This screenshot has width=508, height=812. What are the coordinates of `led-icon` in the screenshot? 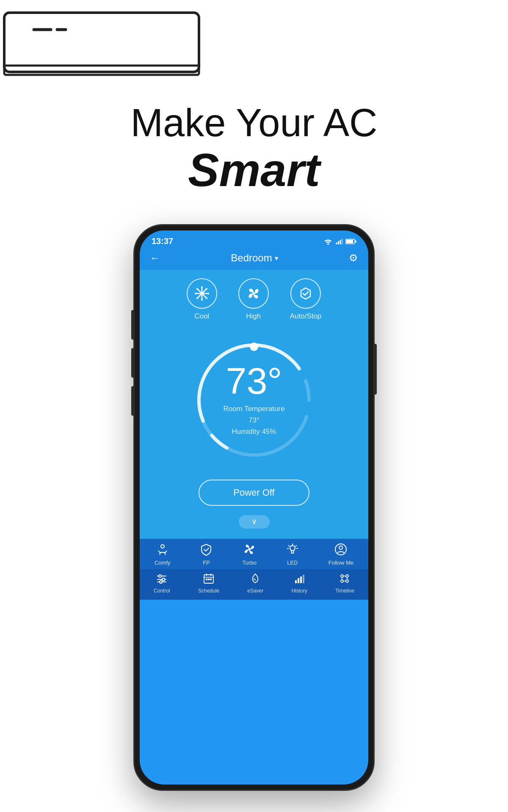 It's located at (293, 551).